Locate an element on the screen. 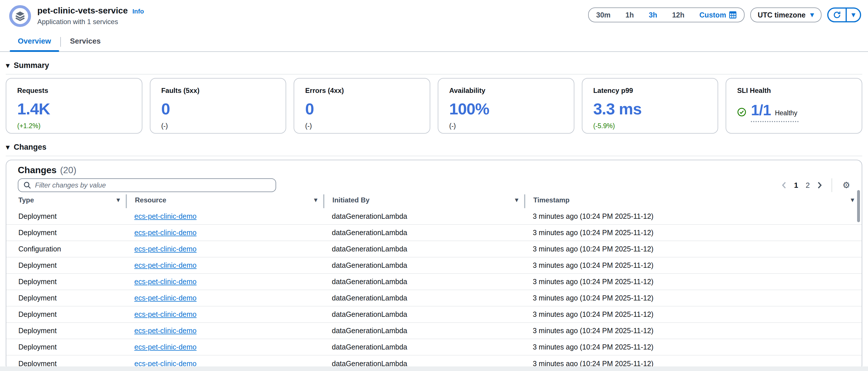 This screenshot has width=868, height=371. sli-health-status: Healthy is located at coordinates (786, 113).